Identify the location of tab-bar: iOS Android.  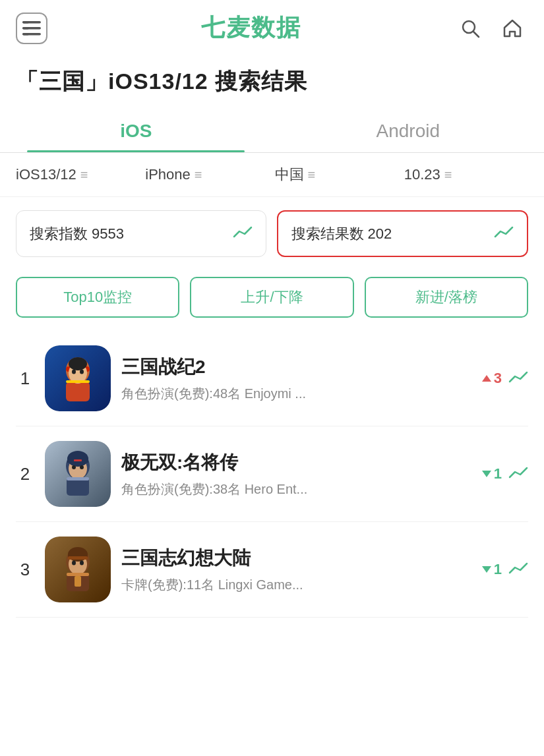
(272, 132).